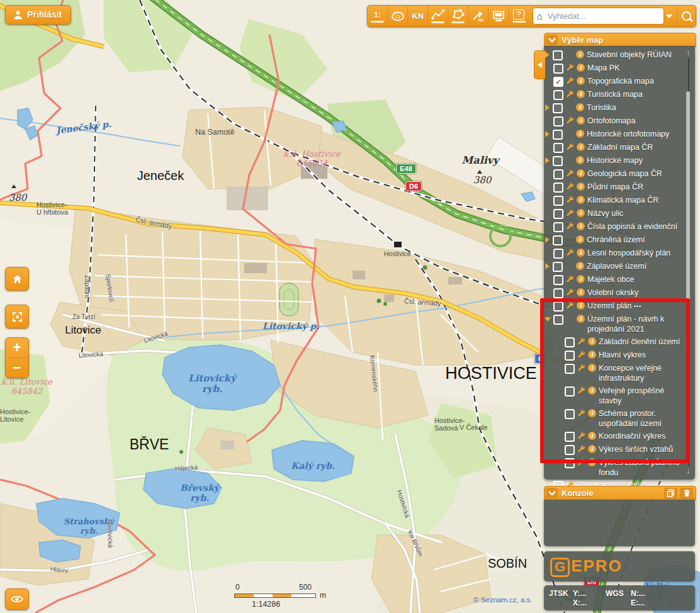 This screenshot has height=613, width=700. Describe the element at coordinates (669, 16) in the screenshot. I see `search-dropdown-button` at that location.